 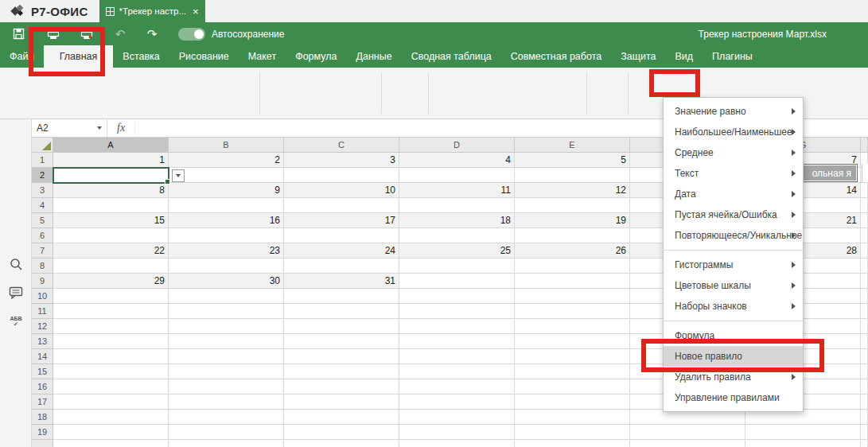 I want to click on cell-A6, so click(x=111, y=235).